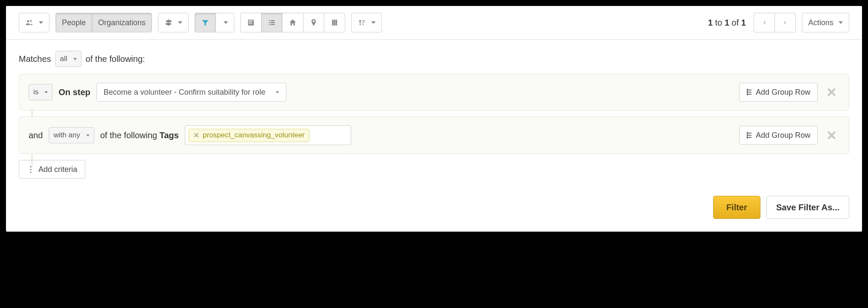 Image resolution: width=868 pixels, height=308 pixels. I want to click on tags-prefix-text: of the following, so click(129, 135).